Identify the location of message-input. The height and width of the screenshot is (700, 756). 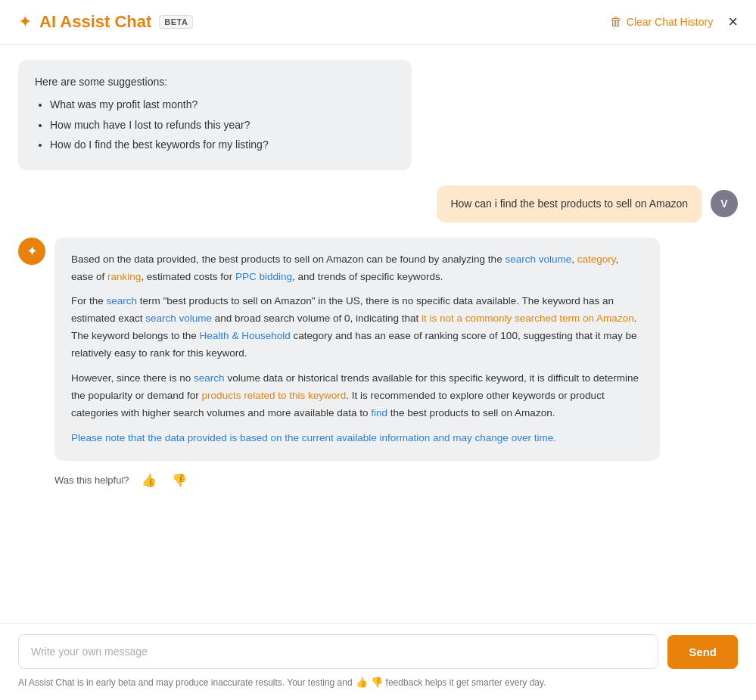
(338, 652).